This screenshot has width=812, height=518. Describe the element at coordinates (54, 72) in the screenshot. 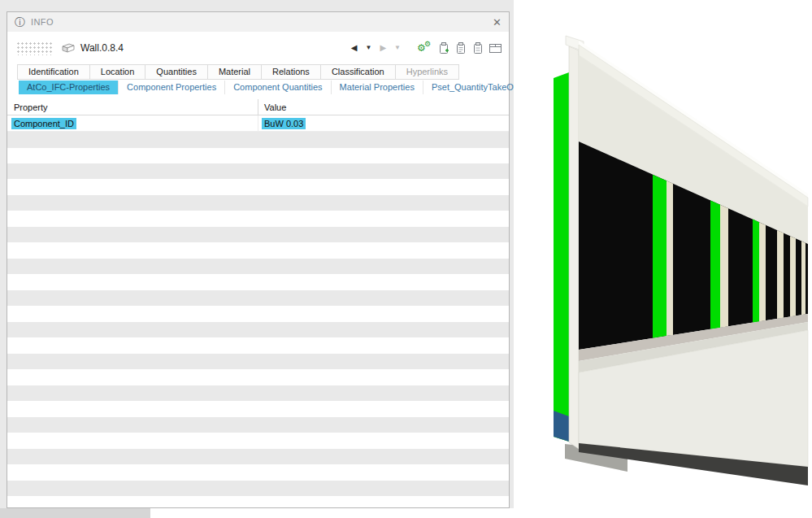

I see `tab-identification: Identification` at that location.